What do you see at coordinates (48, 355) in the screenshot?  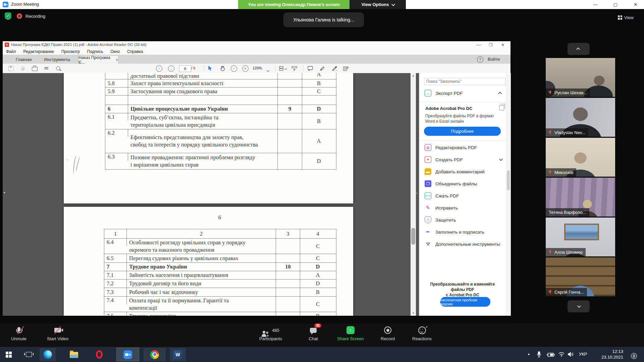 I see `taskbar-edge` at bounding box center [48, 355].